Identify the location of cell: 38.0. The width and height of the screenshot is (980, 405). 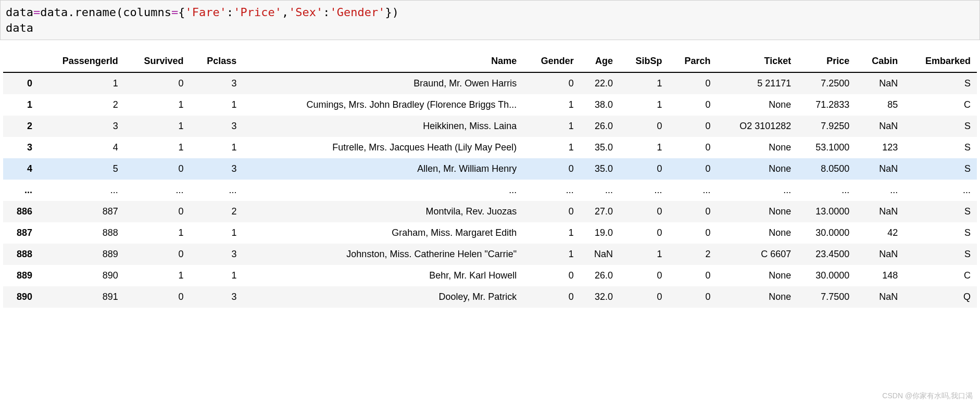
(600, 105).